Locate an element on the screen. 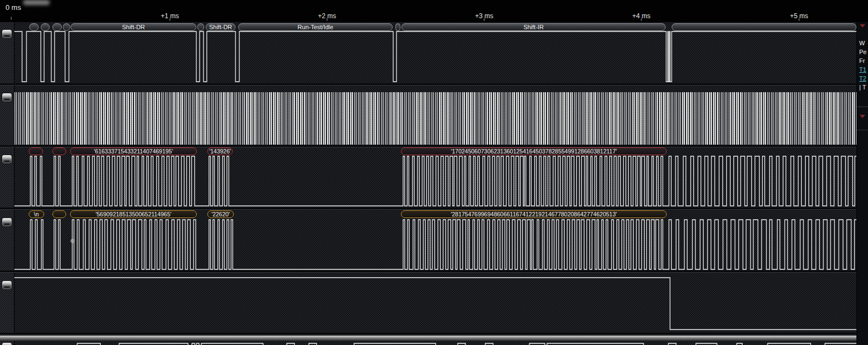 This screenshot has width=868, height=345. channel-4-collapse-button is located at coordinates (7, 222).